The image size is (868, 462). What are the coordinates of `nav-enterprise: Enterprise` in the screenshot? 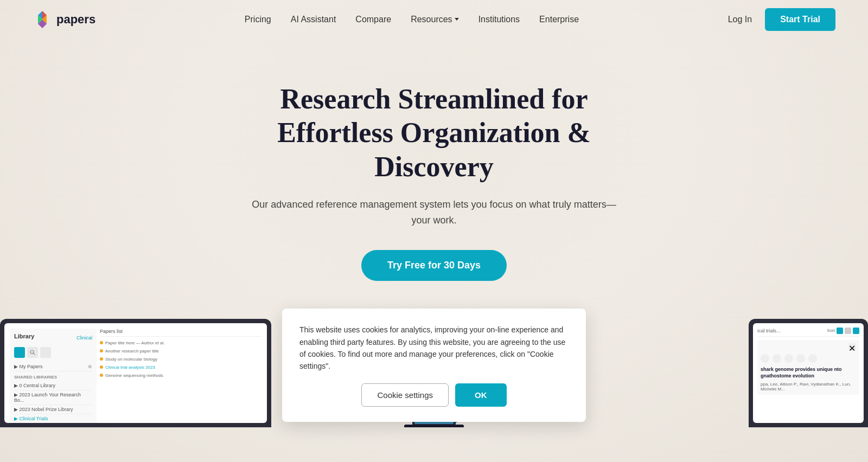 It's located at (559, 20).